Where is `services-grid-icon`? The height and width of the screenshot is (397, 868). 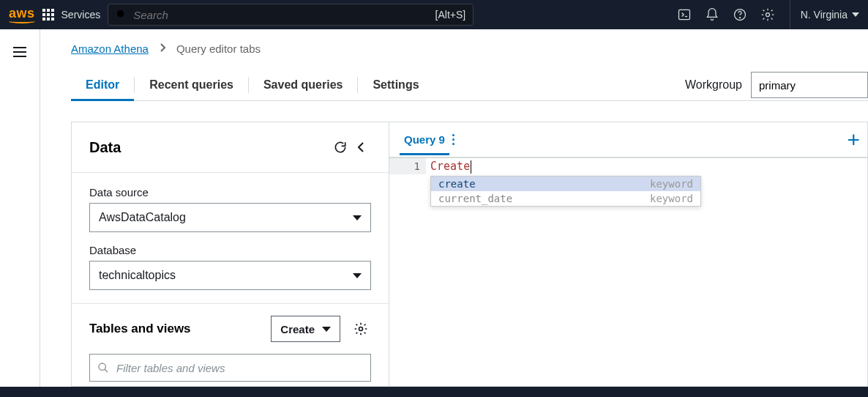
services-grid-icon is located at coordinates (48, 15).